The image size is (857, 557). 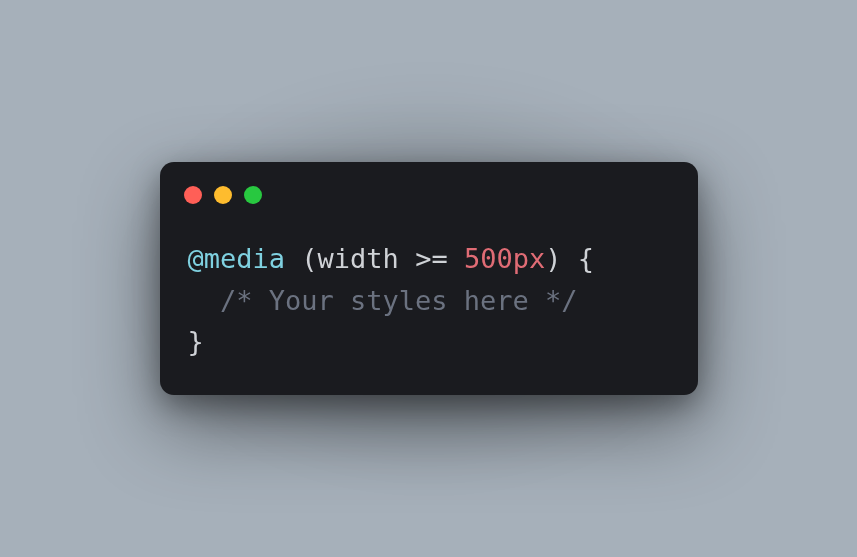 What do you see at coordinates (358, 258) in the screenshot?
I see `token-ident: width` at bounding box center [358, 258].